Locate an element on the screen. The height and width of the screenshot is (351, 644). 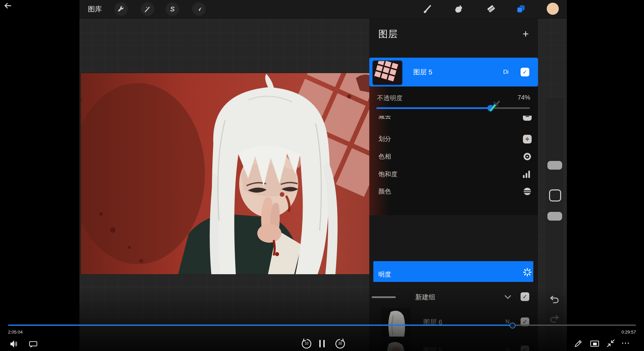
luminosity-icon is located at coordinates (527, 272).